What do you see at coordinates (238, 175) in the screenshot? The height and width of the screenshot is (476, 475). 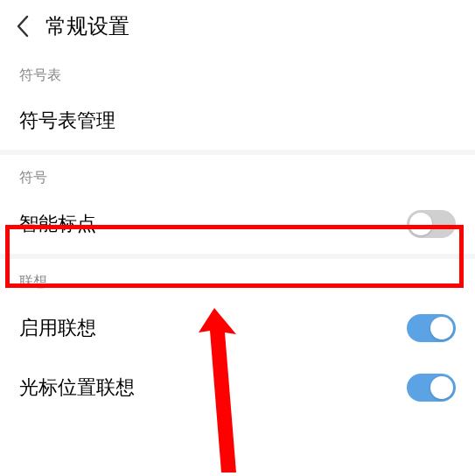 I see `section-header-symbol: 符号` at bounding box center [238, 175].